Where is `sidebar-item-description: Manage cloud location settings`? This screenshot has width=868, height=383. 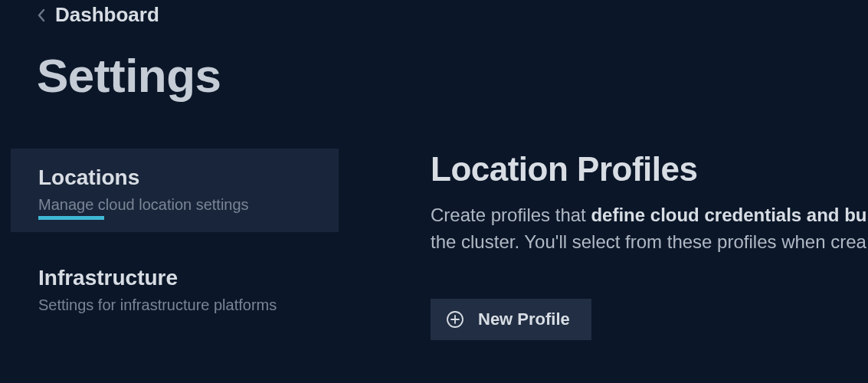
sidebar-item-description: Manage cloud location settings is located at coordinates (175, 205).